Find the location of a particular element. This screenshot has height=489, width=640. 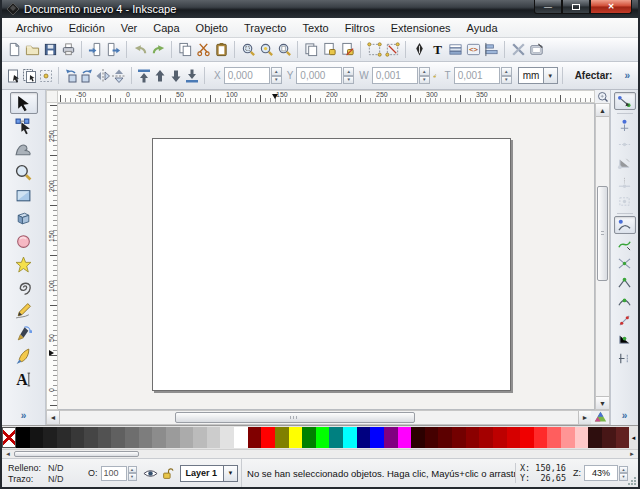

width-spinner: ▲▼ is located at coordinates (424, 76).